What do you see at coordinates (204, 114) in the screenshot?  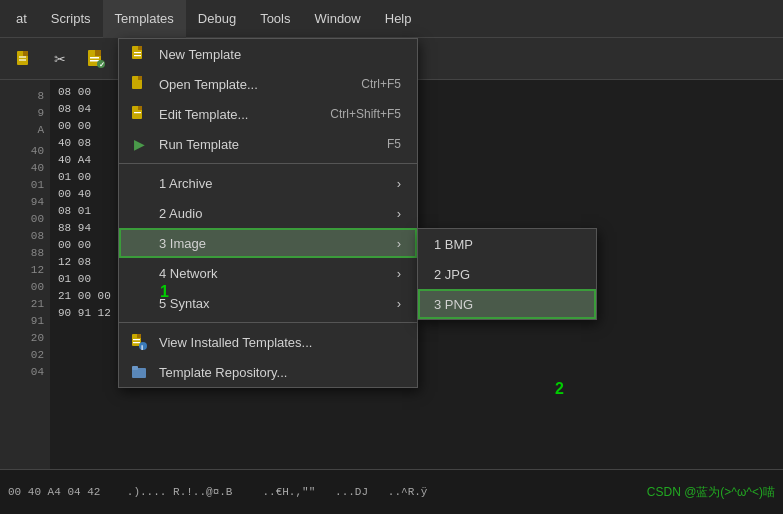 I see `edit-template-label: Edit Template...` at bounding box center [204, 114].